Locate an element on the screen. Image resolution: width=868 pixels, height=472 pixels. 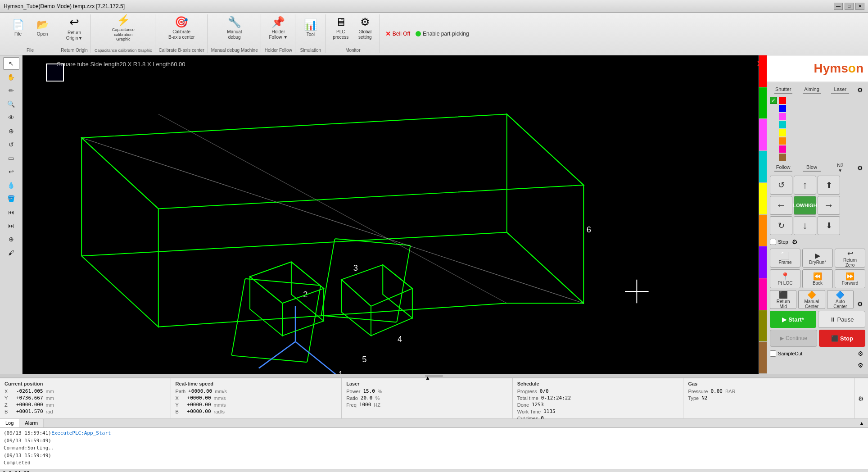
log-tab-log: Log is located at coordinates (10, 423).